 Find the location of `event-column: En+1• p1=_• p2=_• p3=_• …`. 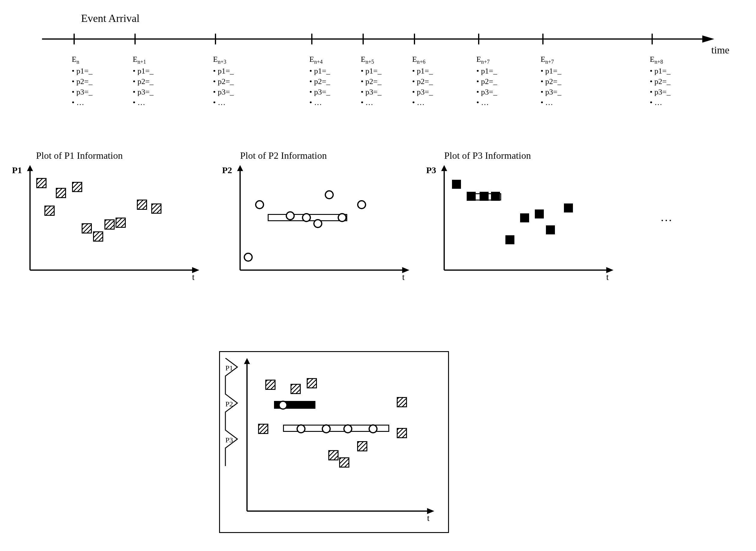

event-column: En+1• p1=_• p2=_• p3=_• … is located at coordinates (143, 81).